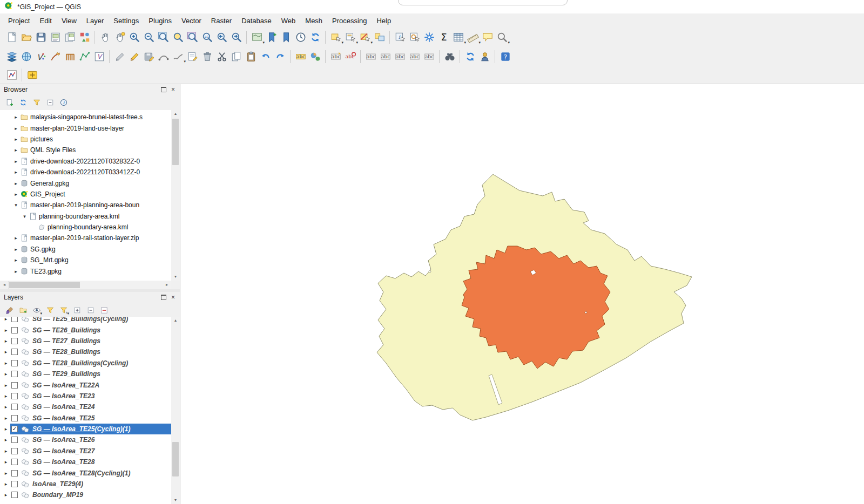 The height and width of the screenshot is (504, 864). What do you see at coordinates (91, 484) in the screenshot?
I see `layer-item-body: IsoArea_TE29(4)` at bounding box center [91, 484].